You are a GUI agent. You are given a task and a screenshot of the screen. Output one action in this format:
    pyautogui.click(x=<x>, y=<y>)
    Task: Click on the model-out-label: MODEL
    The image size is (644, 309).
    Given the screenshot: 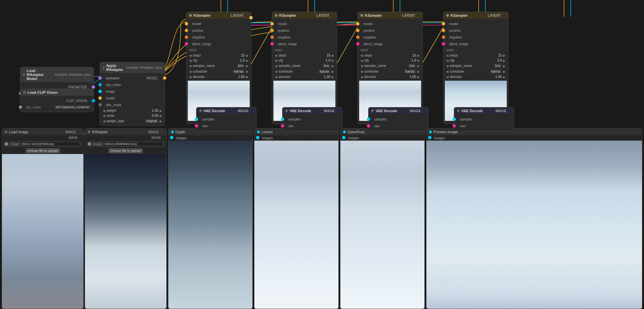 What is the action you would take?
    pyautogui.click(x=155, y=78)
    